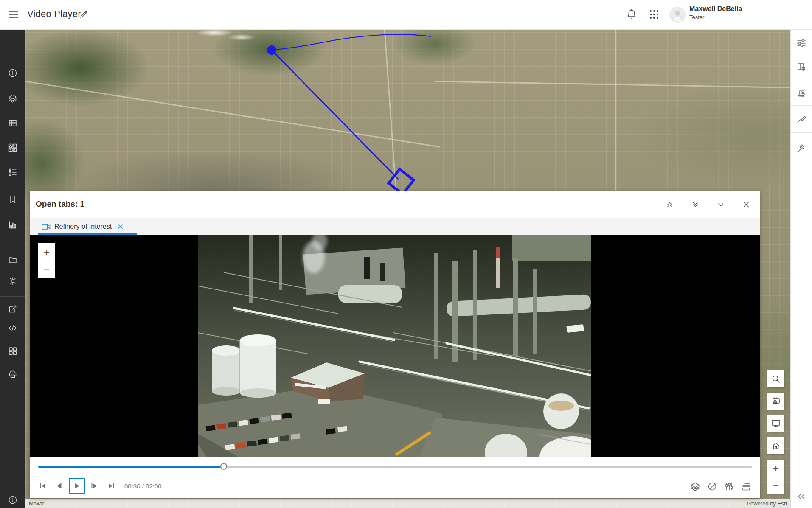 The width and height of the screenshot is (812, 508). I want to click on sliders-horizontal-icon, so click(801, 43).